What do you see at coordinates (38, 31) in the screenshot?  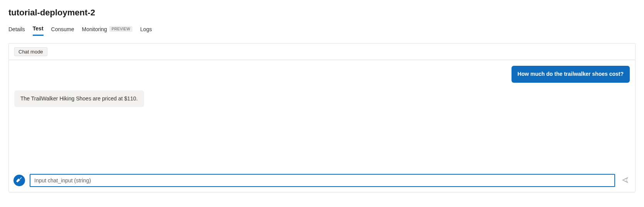 I see `tab-test: Test` at bounding box center [38, 31].